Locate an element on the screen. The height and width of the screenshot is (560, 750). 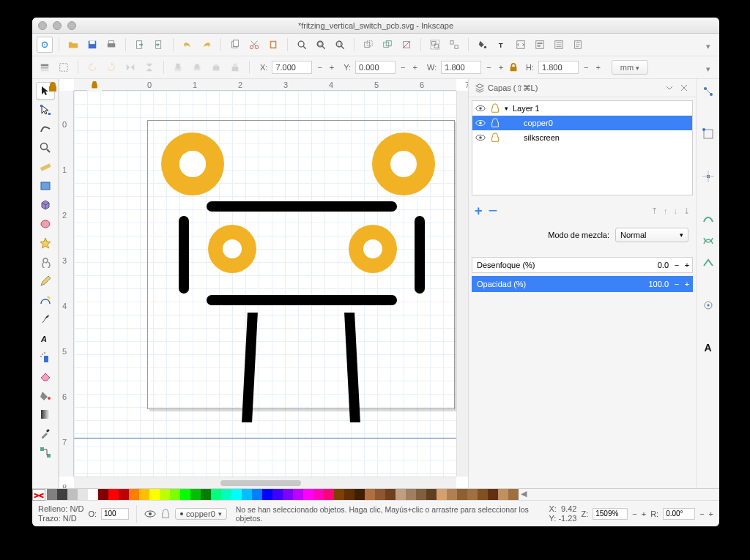
h-minus-button: − is located at coordinates (586, 67).